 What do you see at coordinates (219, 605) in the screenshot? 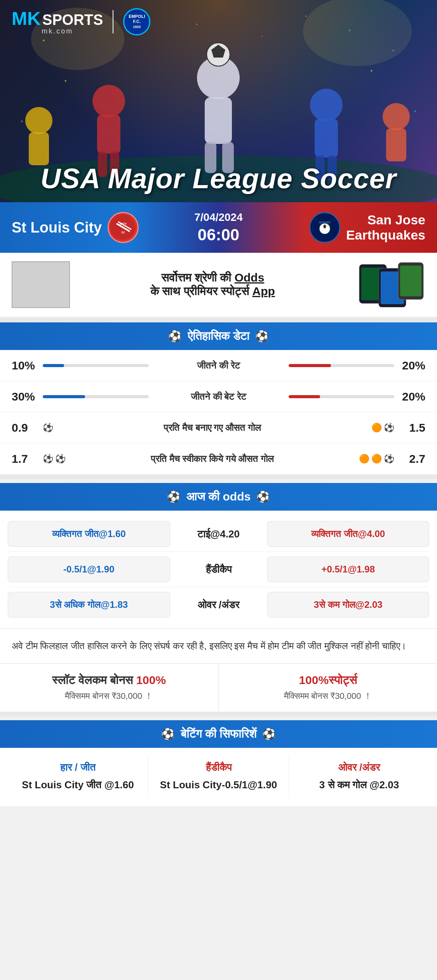
I see `odds-center-3: ओवर /अंडर` at bounding box center [219, 605].